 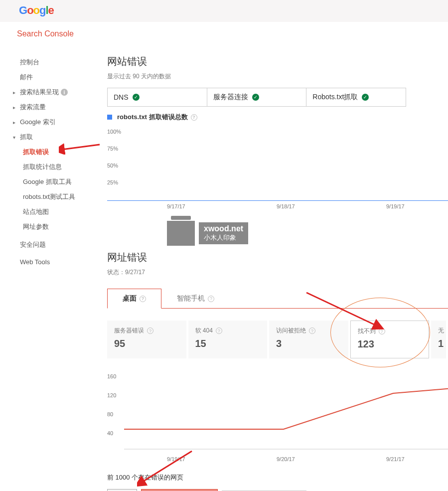 I want to click on sidebar-item-search-traffic: ▸搜索流量, so click(x=58, y=107).